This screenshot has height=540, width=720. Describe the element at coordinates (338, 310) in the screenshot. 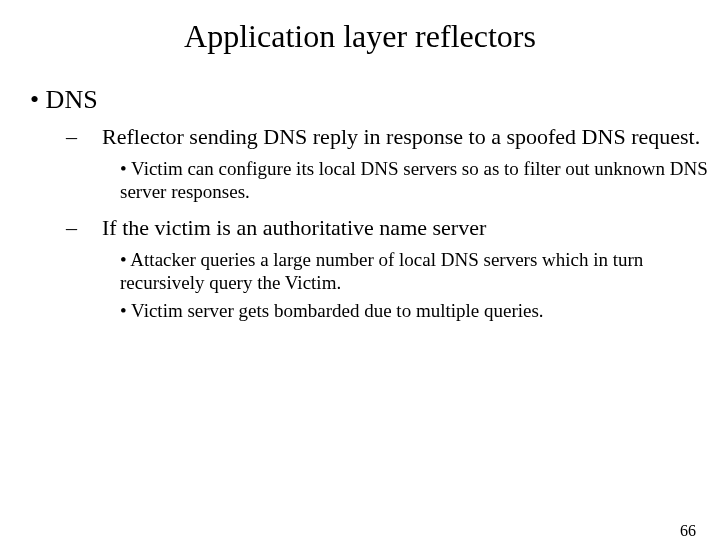

I see `bullet-l3-bombarded-text: Victim server gets bombarded due to mult…` at that location.